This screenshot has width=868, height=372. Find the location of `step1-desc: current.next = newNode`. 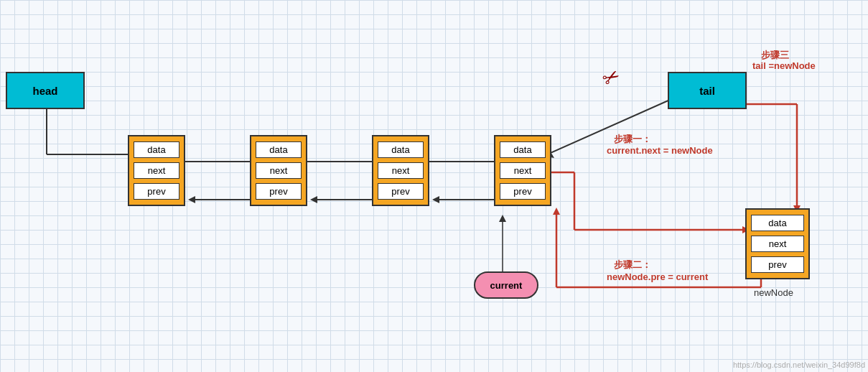

step1-desc: current.next = newNode is located at coordinates (660, 151).